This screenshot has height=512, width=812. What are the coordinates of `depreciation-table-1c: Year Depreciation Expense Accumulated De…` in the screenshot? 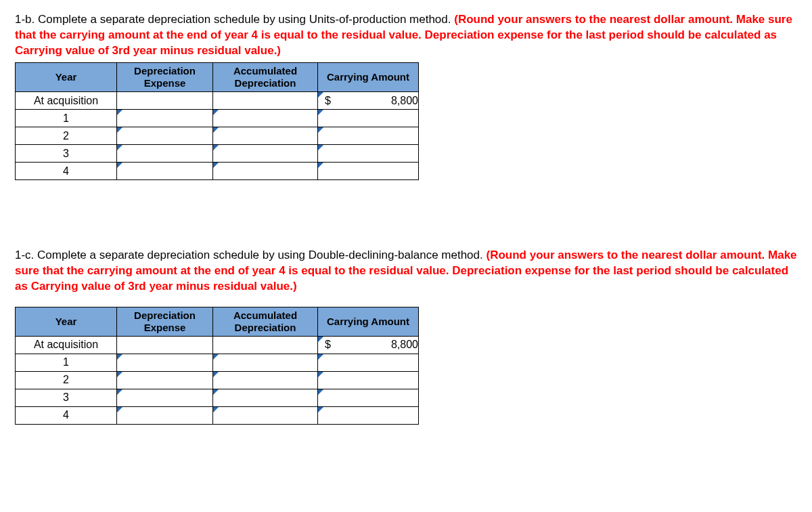 It's located at (217, 366).